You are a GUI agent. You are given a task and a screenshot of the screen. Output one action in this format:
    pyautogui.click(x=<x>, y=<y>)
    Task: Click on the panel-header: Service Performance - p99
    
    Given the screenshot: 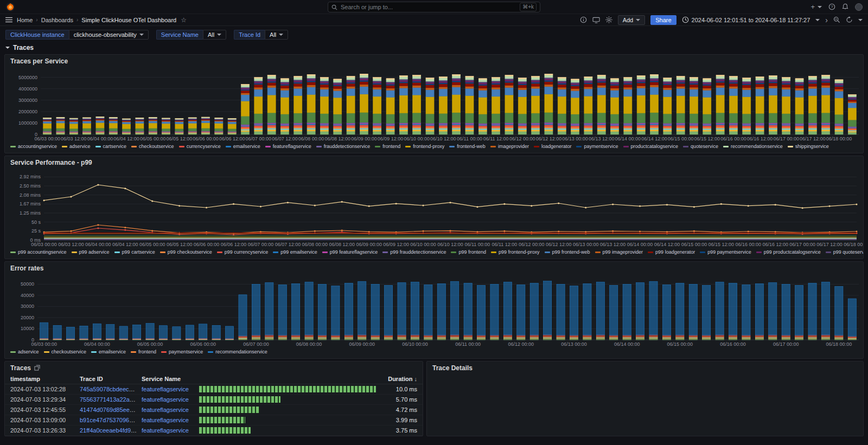 What is the action you would take?
    pyautogui.click(x=434, y=163)
    